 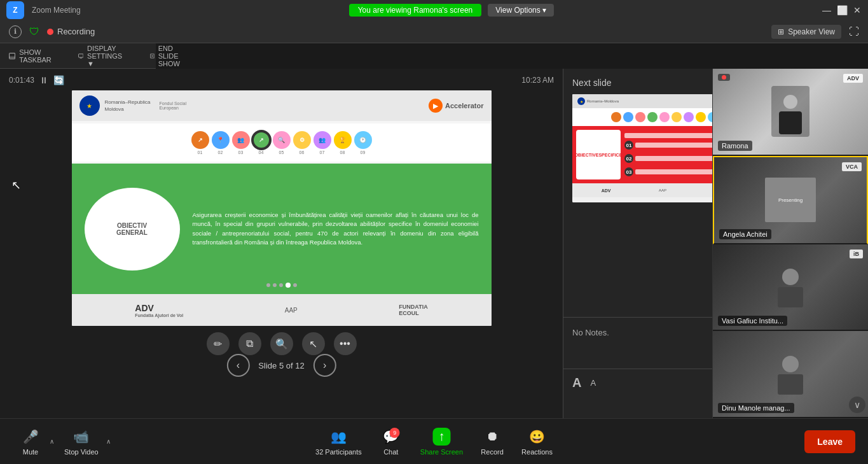 I want to click on share-screen-label: Share Screen, so click(x=441, y=452).